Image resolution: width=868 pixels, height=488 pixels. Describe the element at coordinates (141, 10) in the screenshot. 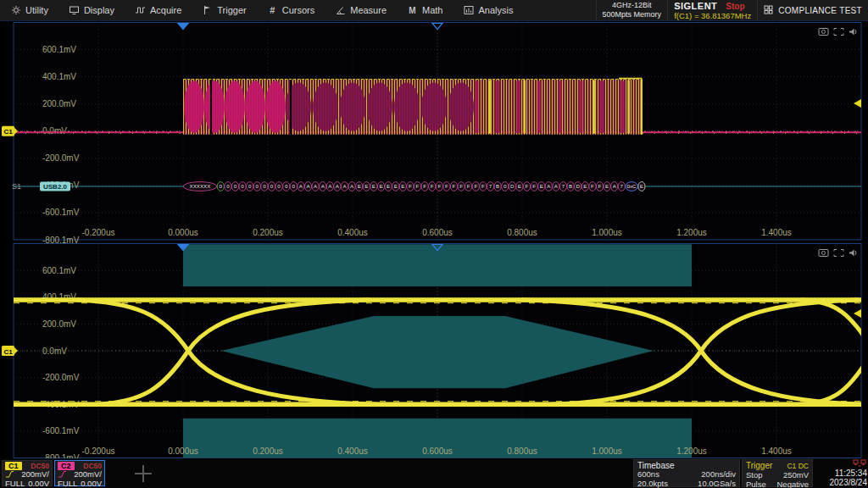

I see `acquire-icon` at that location.